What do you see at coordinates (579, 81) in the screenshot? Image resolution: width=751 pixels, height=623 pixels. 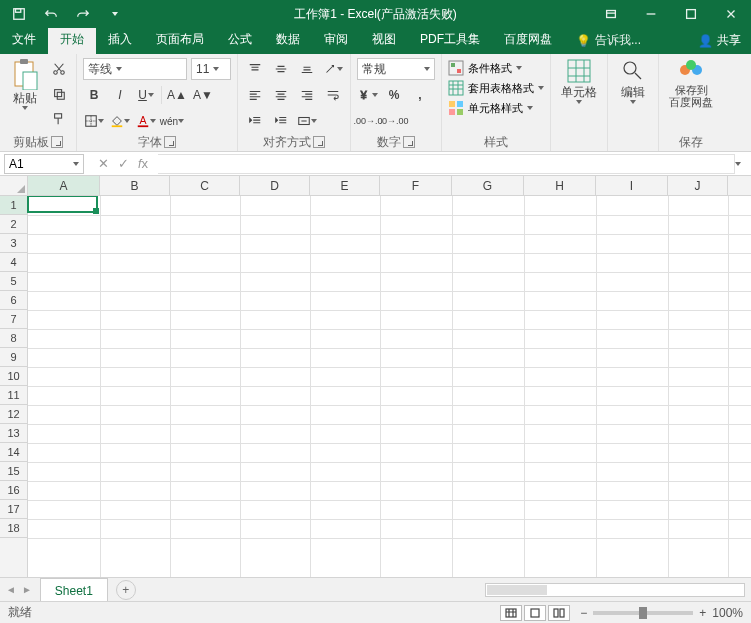 I see `cells-button: 单元格` at bounding box center [579, 81].